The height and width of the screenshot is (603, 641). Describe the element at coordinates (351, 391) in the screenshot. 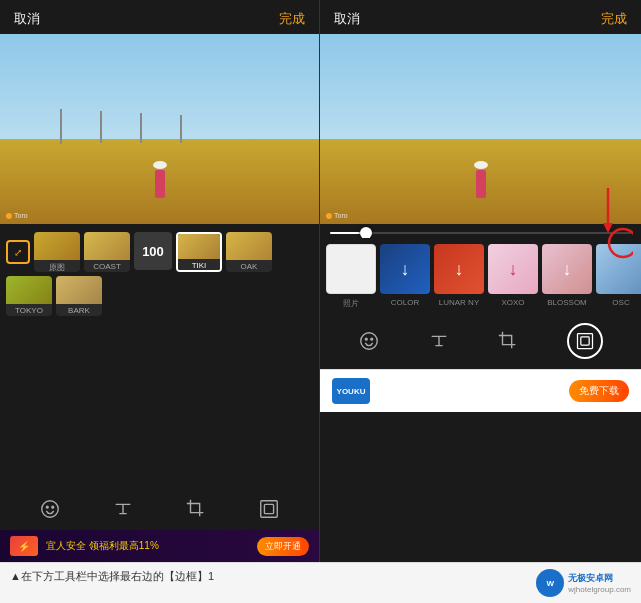

I see `youku-logo: YOUKU` at that location.